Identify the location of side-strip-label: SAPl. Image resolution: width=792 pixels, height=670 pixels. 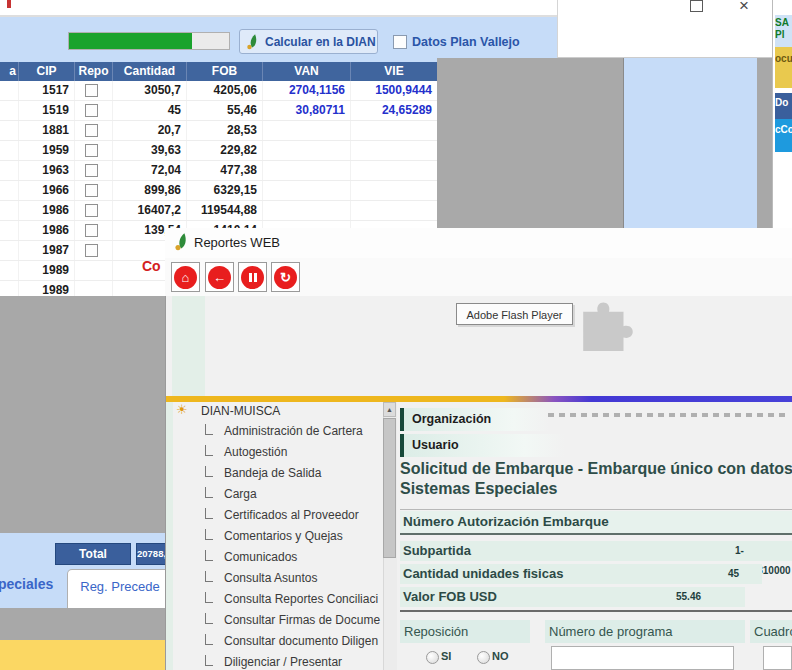
(784, 31).